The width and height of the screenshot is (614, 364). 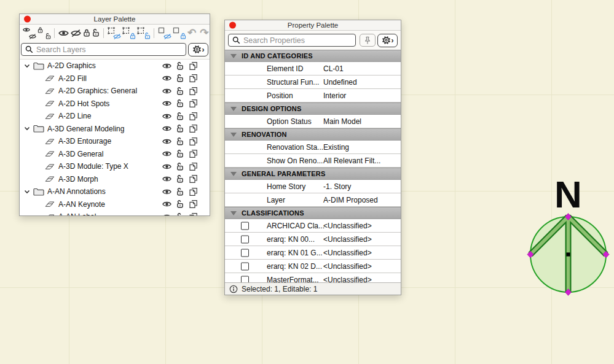 What do you see at coordinates (313, 187) in the screenshot?
I see `property-row: Home Story -1. Story` at bounding box center [313, 187].